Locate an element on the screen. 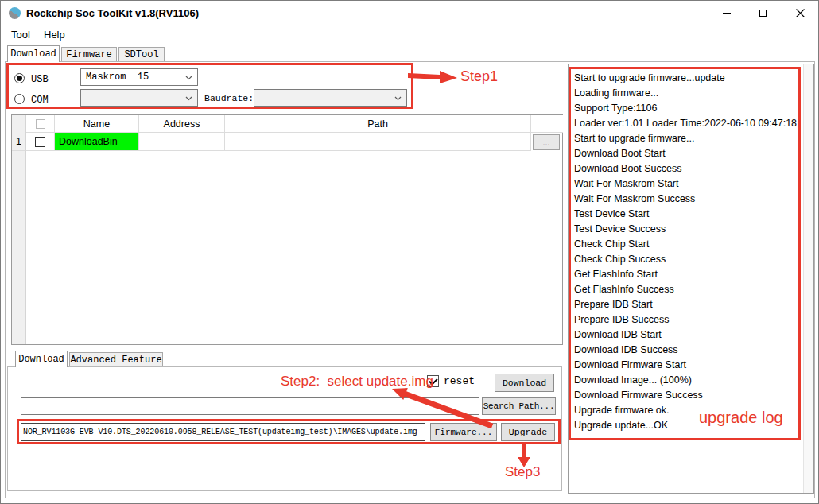  search-path-button: Search Path... is located at coordinates (518, 406).